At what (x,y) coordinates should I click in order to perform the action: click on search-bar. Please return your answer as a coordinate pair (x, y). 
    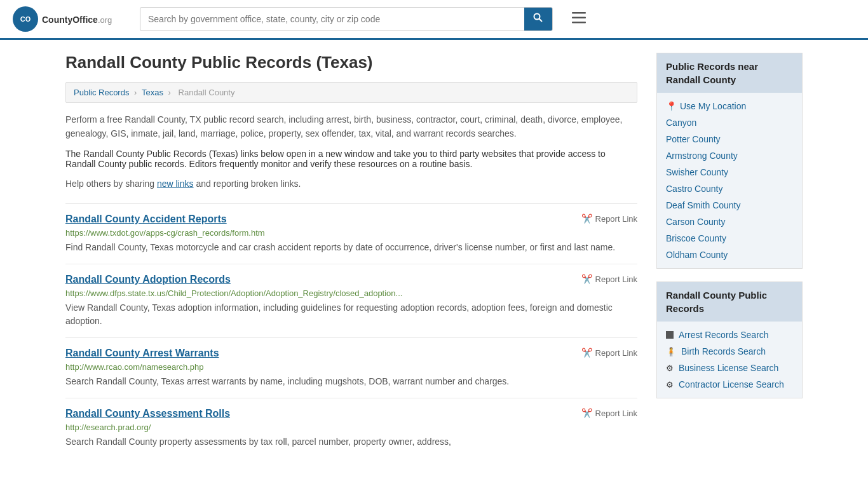
    Looking at the image, I should click on (346, 19).